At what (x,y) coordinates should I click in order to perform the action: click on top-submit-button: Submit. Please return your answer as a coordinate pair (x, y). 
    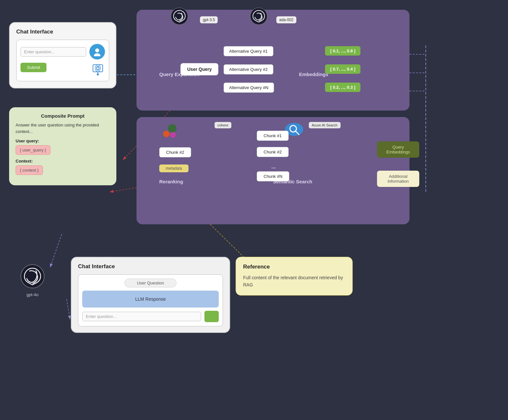
    Looking at the image, I should click on (33, 68).